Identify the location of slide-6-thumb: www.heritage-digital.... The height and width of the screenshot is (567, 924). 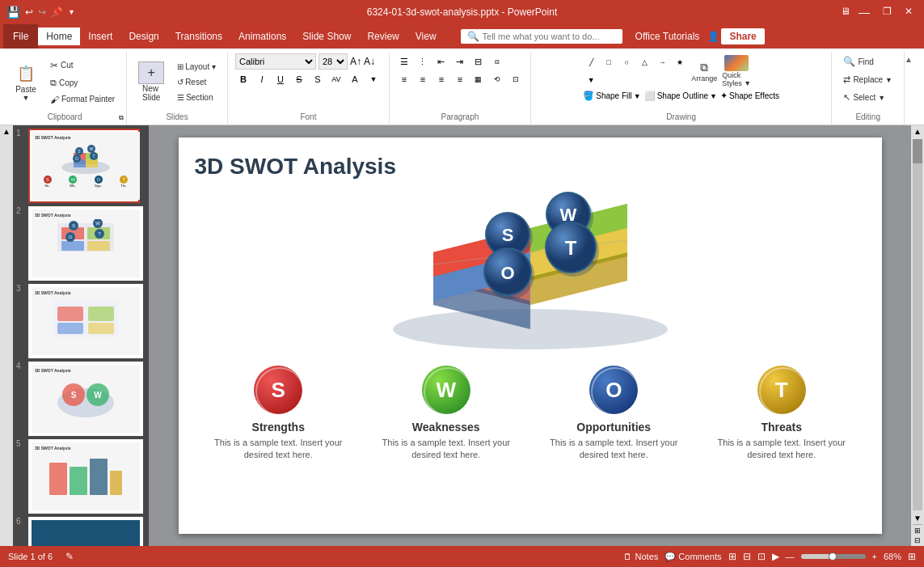
(86, 531).